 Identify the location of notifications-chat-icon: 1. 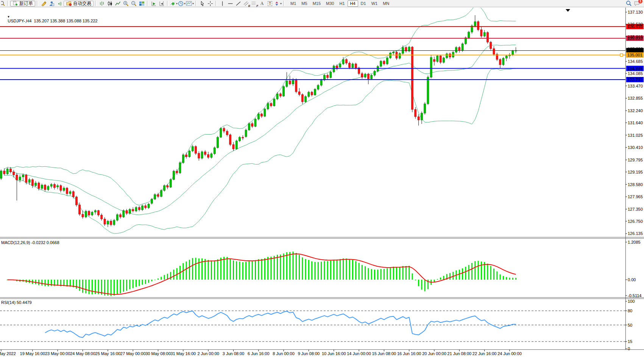
(637, 4).